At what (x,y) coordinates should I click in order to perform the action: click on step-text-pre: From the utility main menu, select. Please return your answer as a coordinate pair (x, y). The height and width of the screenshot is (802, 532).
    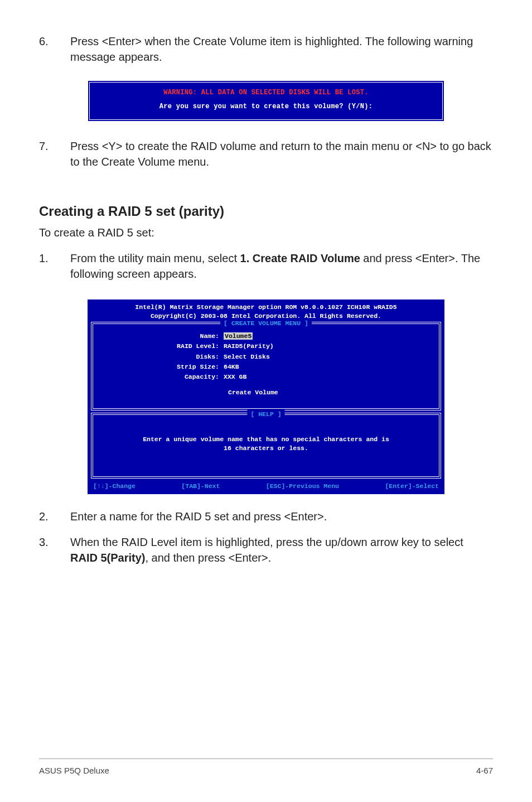
    Looking at the image, I should click on (155, 258).